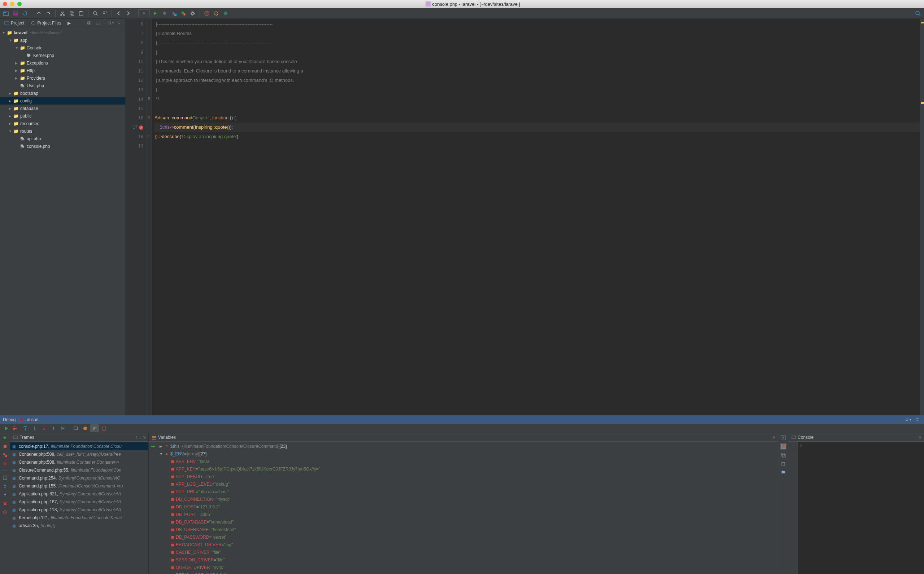 The image size is (924, 574). I want to click on rerun-button, so click(5, 438).